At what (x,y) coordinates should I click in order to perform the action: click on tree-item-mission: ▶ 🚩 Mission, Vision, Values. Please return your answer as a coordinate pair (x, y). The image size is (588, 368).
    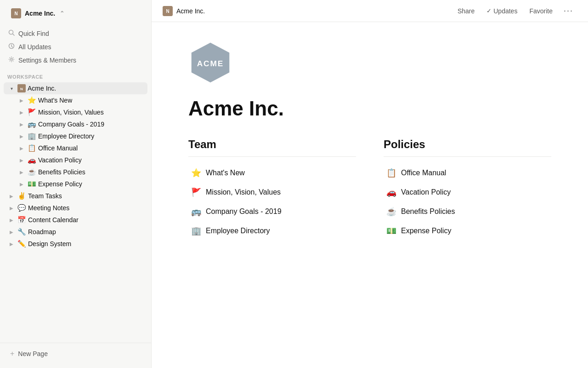
    Looking at the image, I should click on (81, 112).